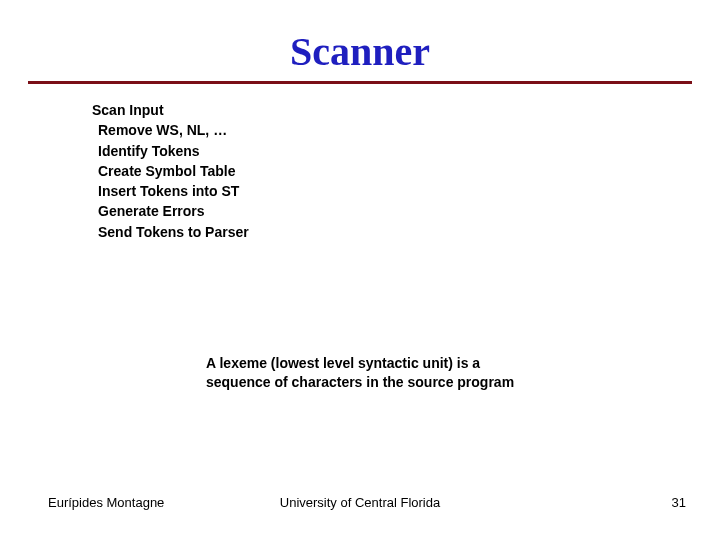 This screenshot has height=540, width=720. I want to click on footer-page-number: 31, so click(679, 502).